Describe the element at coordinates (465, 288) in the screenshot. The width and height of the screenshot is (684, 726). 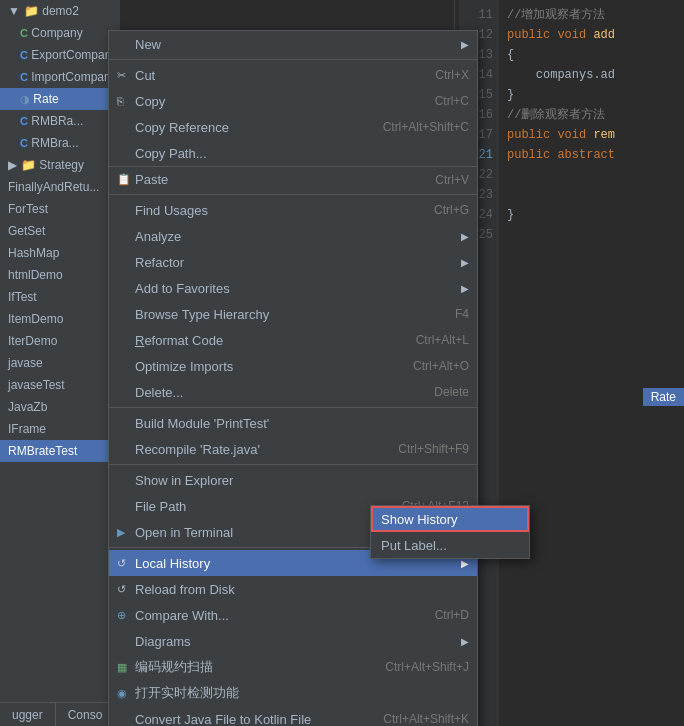
I see `favorites-arrow: ▶` at that location.